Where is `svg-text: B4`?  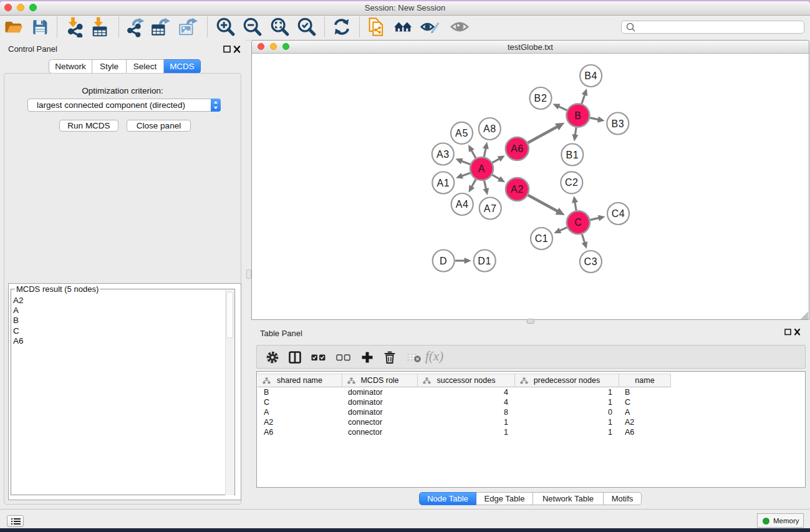 svg-text: B4 is located at coordinates (591, 76).